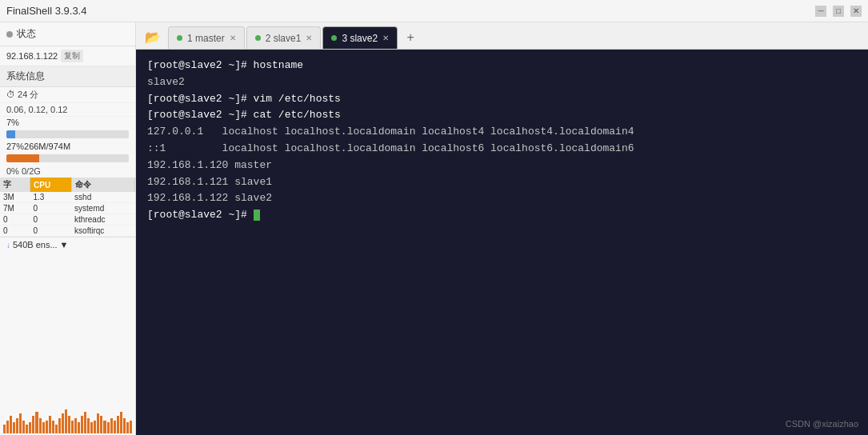 The image size is (868, 435). What do you see at coordinates (72, 56) in the screenshot?
I see `copy-ip-button: 复制` at bounding box center [72, 56].